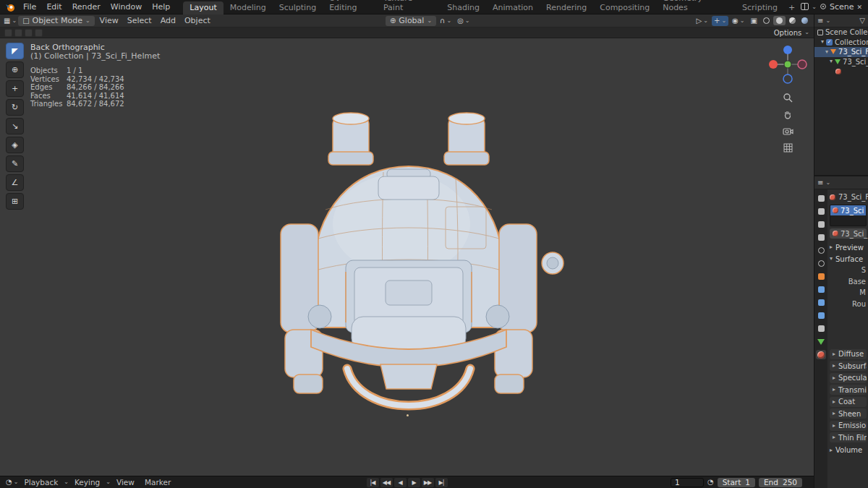 The height and width of the screenshot is (488, 868). Describe the element at coordinates (126, 482) in the screenshot. I see `menu-timeline-view: View` at that location.